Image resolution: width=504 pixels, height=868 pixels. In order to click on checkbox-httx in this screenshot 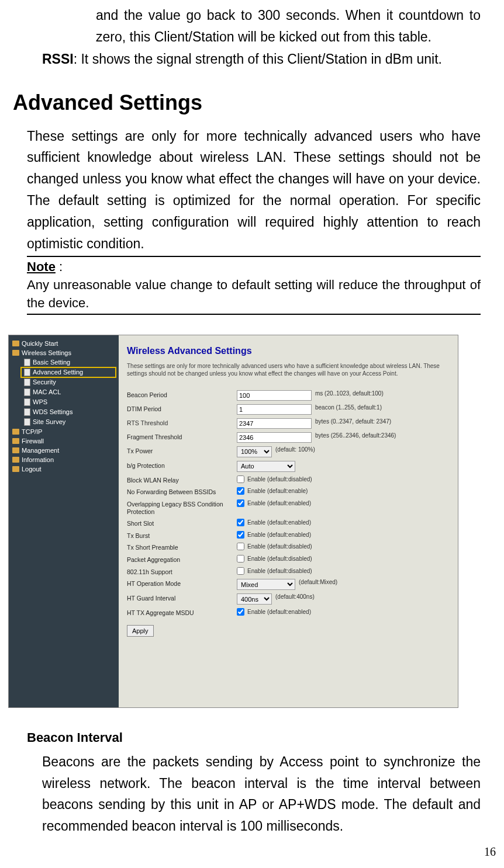, I will do `click(241, 612)`.